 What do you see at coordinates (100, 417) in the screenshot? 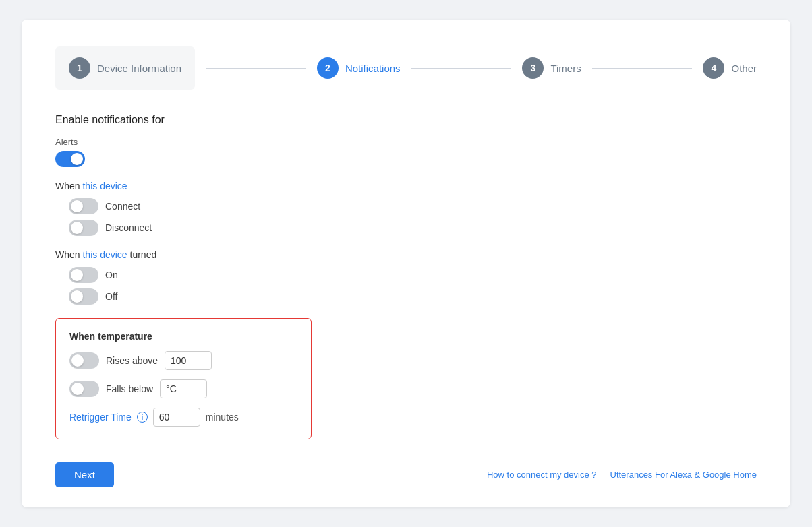
I see `retrigger-label: Retrigger Time` at bounding box center [100, 417].